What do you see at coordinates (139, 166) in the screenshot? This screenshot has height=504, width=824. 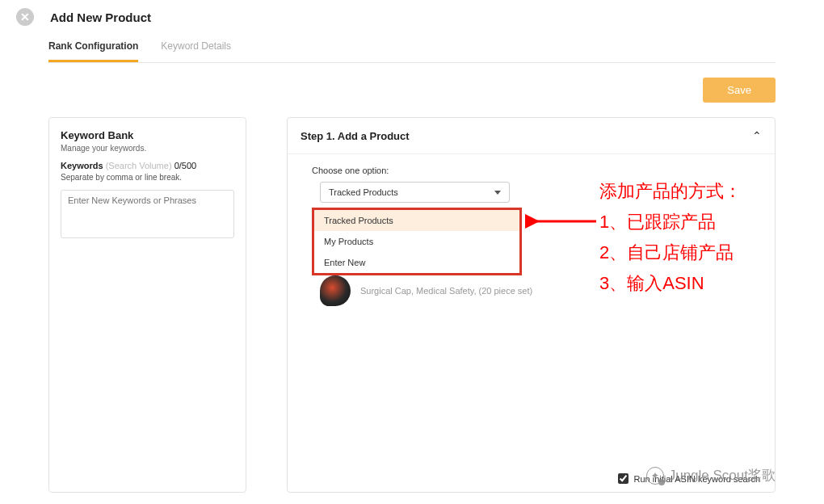 I see `search-volume-label: (Search Volume)` at bounding box center [139, 166].